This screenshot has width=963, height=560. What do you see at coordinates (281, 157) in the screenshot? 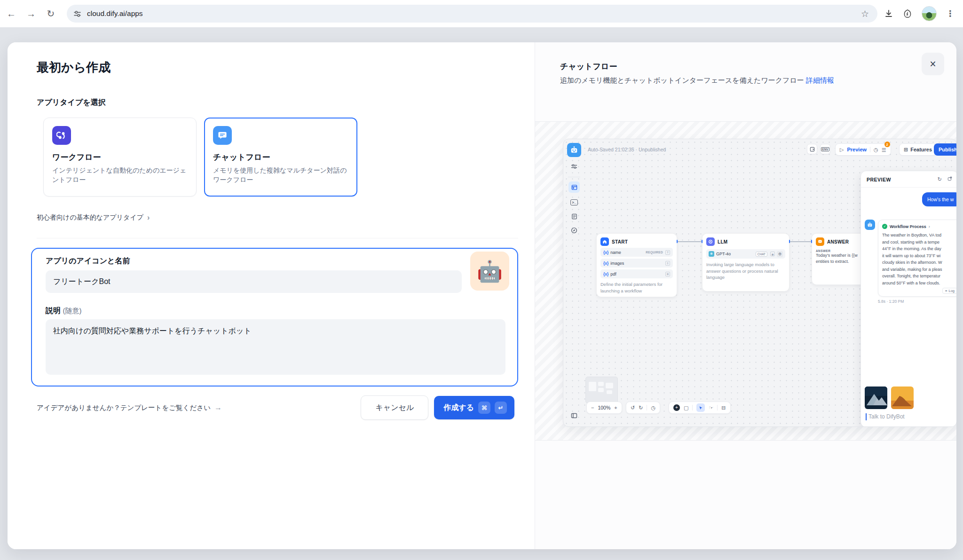
I see `card-chatflow-title: チャットフロー` at bounding box center [281, 157].